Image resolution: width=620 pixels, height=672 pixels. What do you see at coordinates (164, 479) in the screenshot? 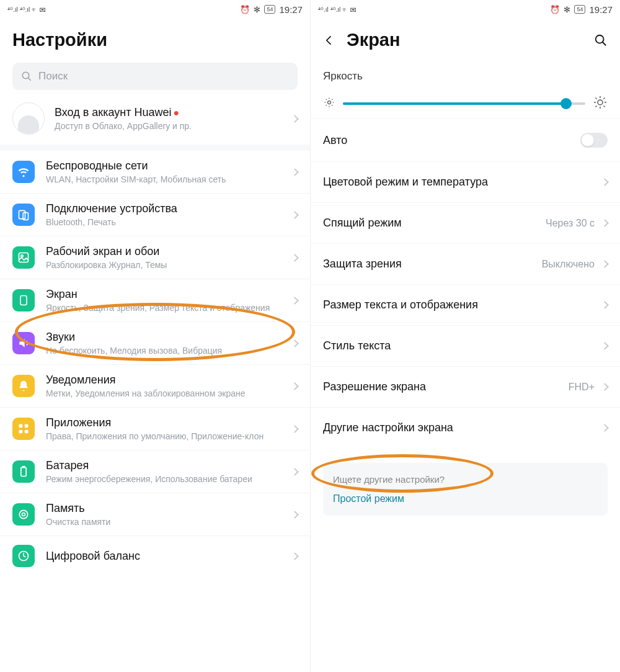
I see `row-subtitle: Режим энергосбережения, Использование ба…` at bounding box center [164, 479].